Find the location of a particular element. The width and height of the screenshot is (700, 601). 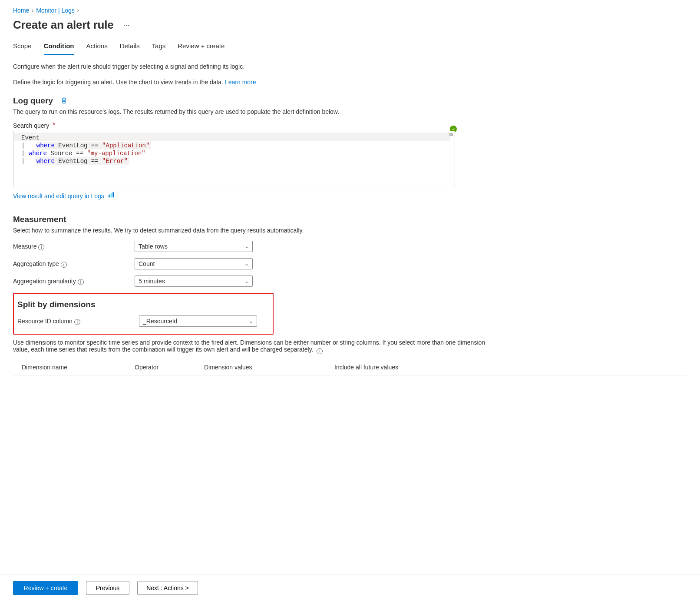

resource-id-column-label: Resource ID column is located at coordinates (45, 321).